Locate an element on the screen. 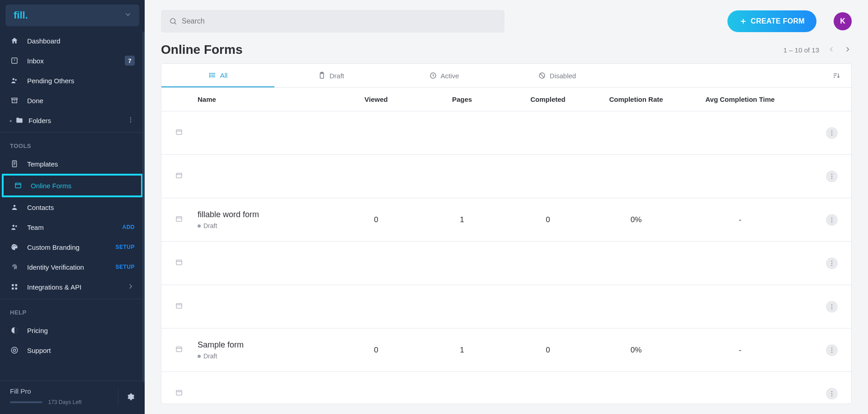  gear-icon is located at coordinates (131, 397).